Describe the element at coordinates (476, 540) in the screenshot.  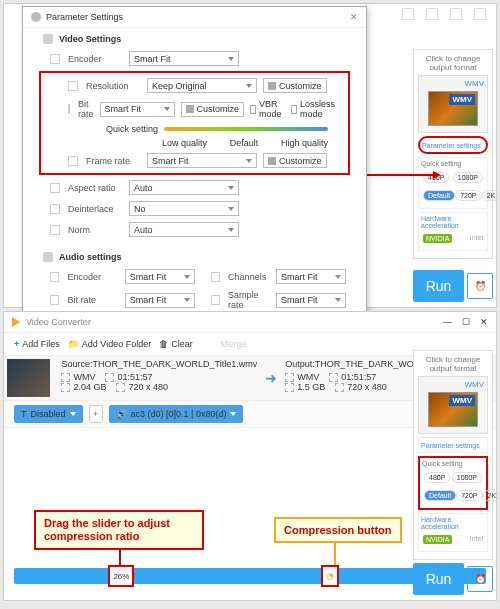
I see `intel-badge-2: Intel` at that location.